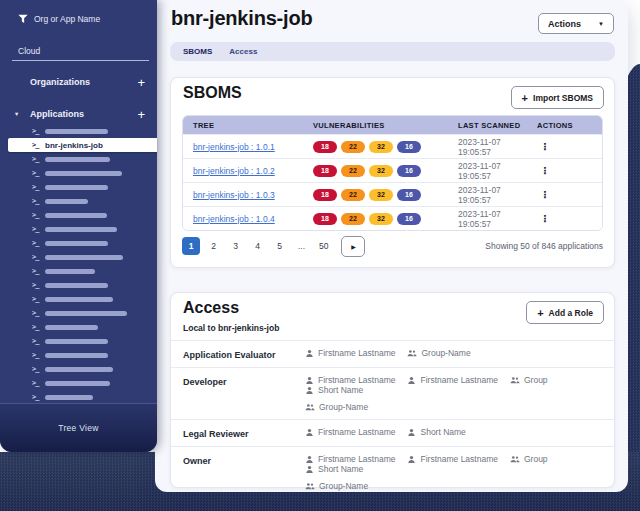 The height and width of the screenshot is (511, 640). What do you see at coordinates (376, 171) in the screenshot?
I see `vulnerability-badges: 18223216` at bounding box center [376, 171].